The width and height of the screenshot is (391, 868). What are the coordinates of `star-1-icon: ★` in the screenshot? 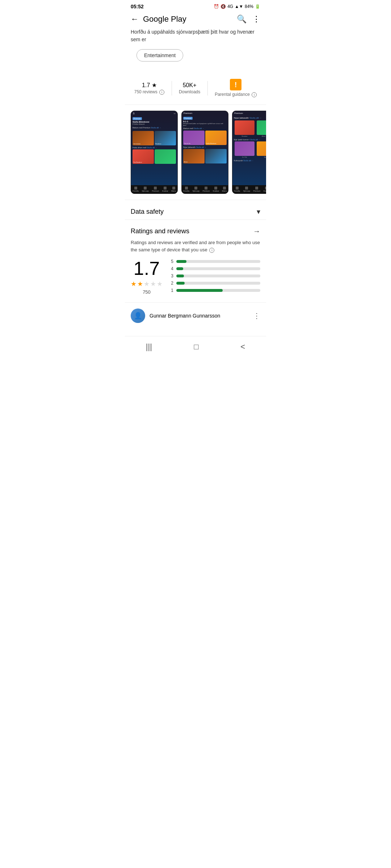 It's located at (134, 284).